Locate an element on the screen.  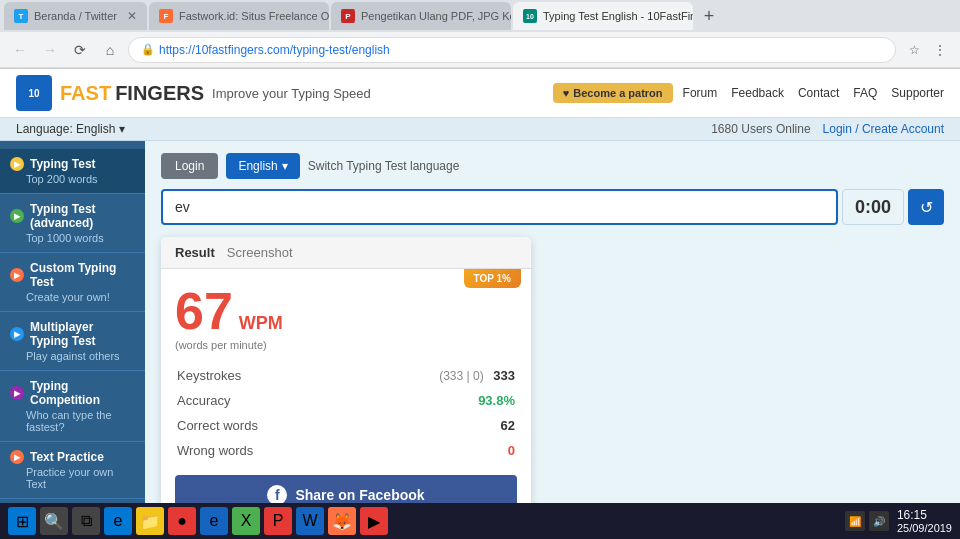
sidebar-icon-1: ▶ is located at coordinates (17, 164).